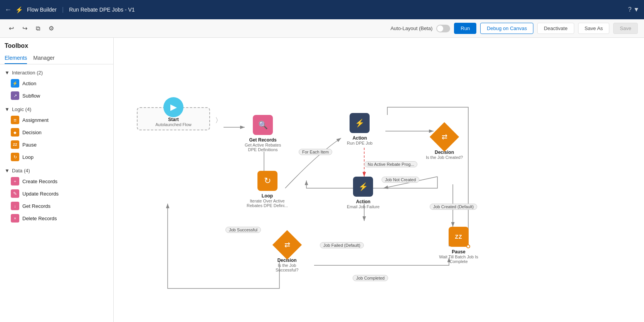 The image size is (644, 322). Describe the element at coordinates (57, 206) in the screenshot. I see `sidebar-item-get-records: ↓ Get Records` at that location.